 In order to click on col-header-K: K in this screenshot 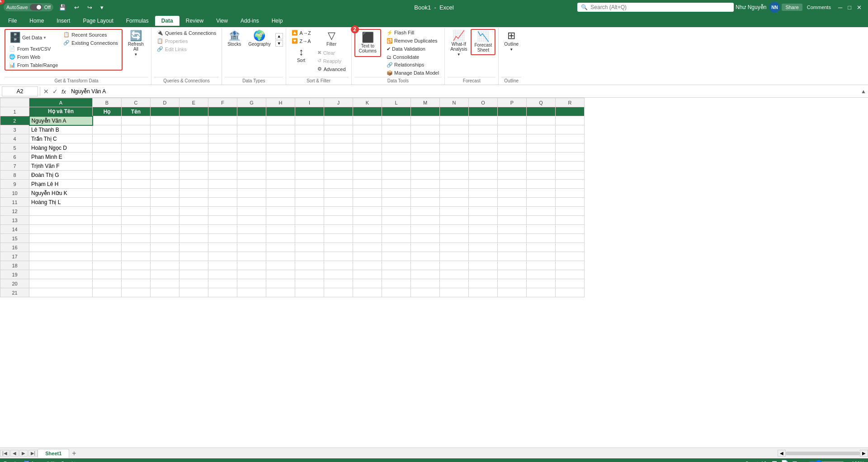, I will do `click(368, 103)`.